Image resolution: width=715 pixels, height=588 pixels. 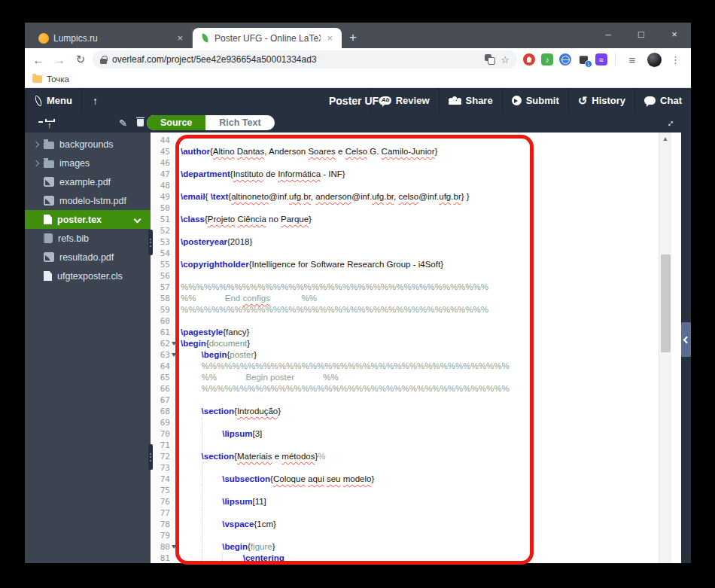 I want to click on bookmarks-bar: Точка, so click(x=358, y=80).